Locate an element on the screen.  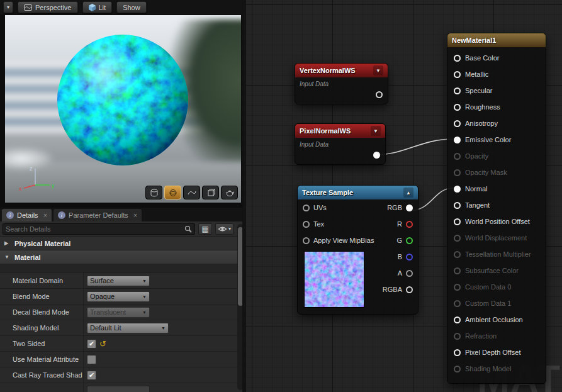
node-texture-sample: Texture Sample ▲ UVs Tex Apply View MipB… is located at coordinates (357, 250).